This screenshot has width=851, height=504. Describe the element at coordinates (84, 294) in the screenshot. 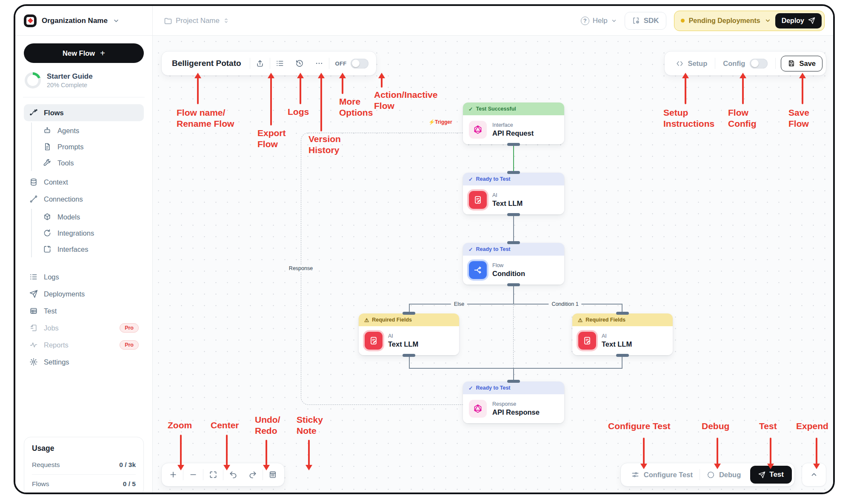

I see `sidebar-item-deployments: Deployments` at that location.